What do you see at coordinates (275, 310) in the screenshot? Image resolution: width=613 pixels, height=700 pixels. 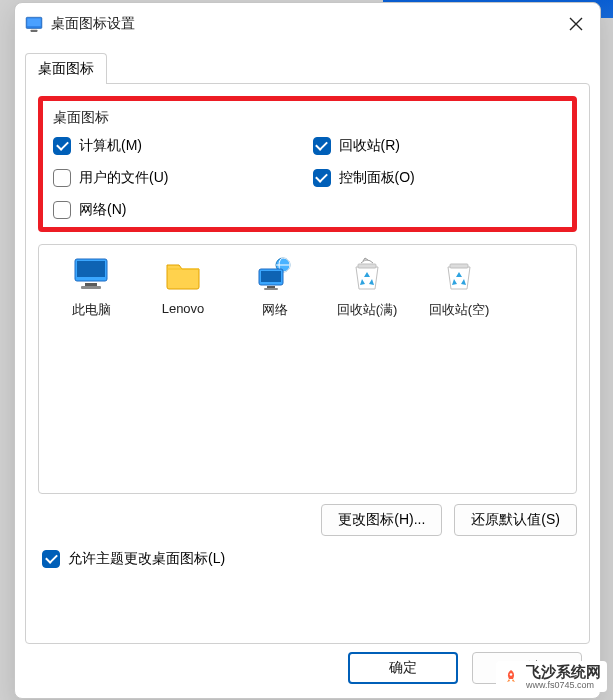 I see `icon-label: 网络` at bounding box center [275, 310].